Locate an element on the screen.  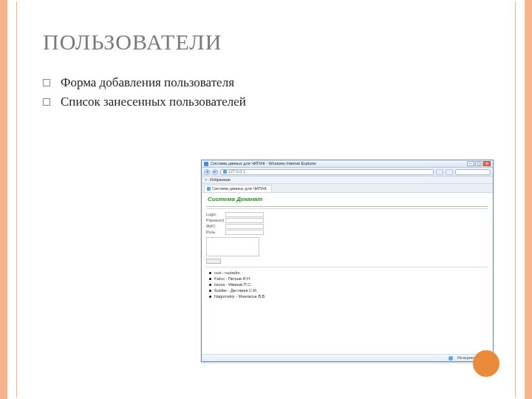
forward-button: ► is located at coordinates (215, 172).